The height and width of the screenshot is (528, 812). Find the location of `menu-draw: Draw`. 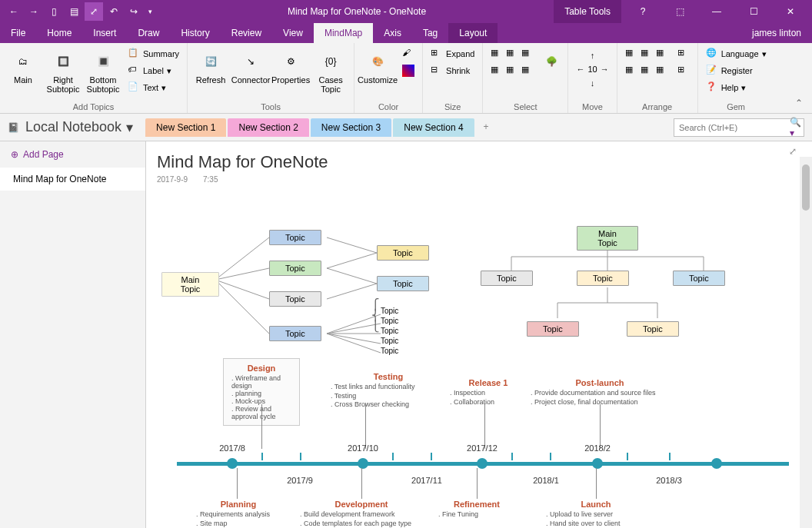

menu-draw: Draw is located at coordinates (148, 33).